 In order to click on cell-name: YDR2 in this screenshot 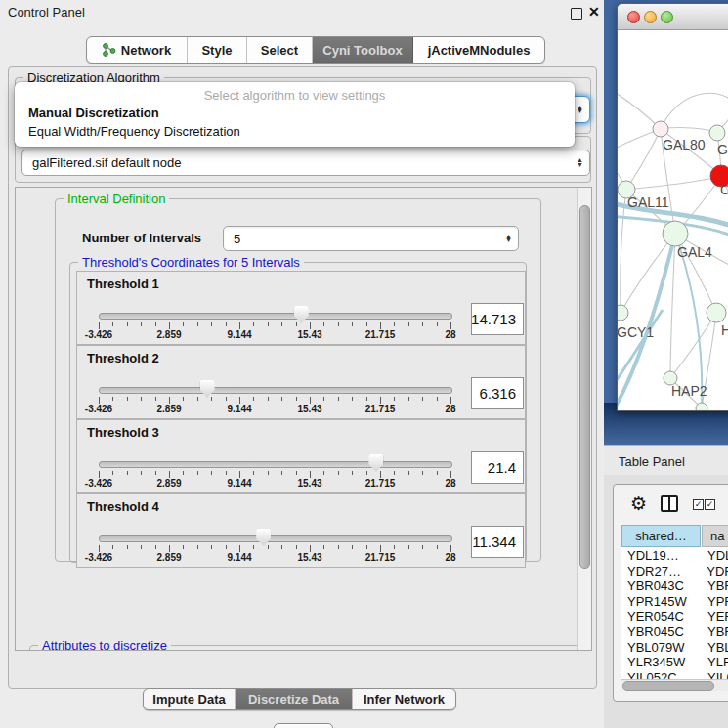, I will do `click(713, 572)`.